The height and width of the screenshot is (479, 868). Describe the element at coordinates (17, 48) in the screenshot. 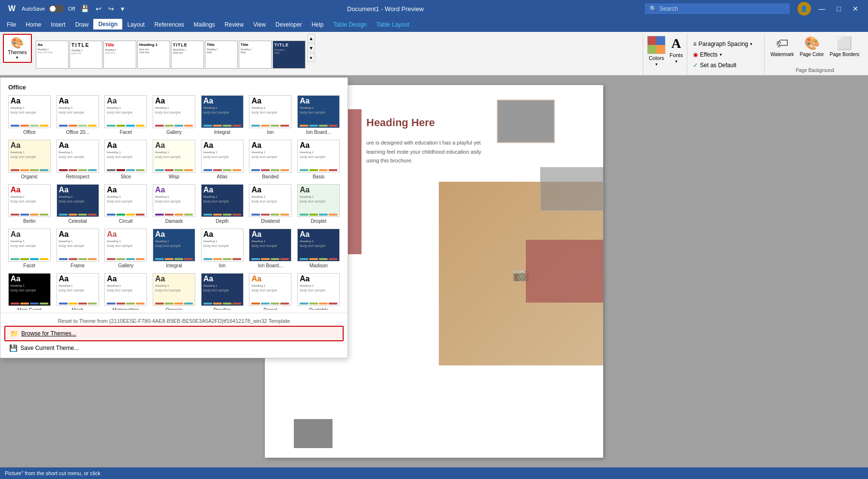

I see `themes-button: 🎨 Themes ▾` at that location.